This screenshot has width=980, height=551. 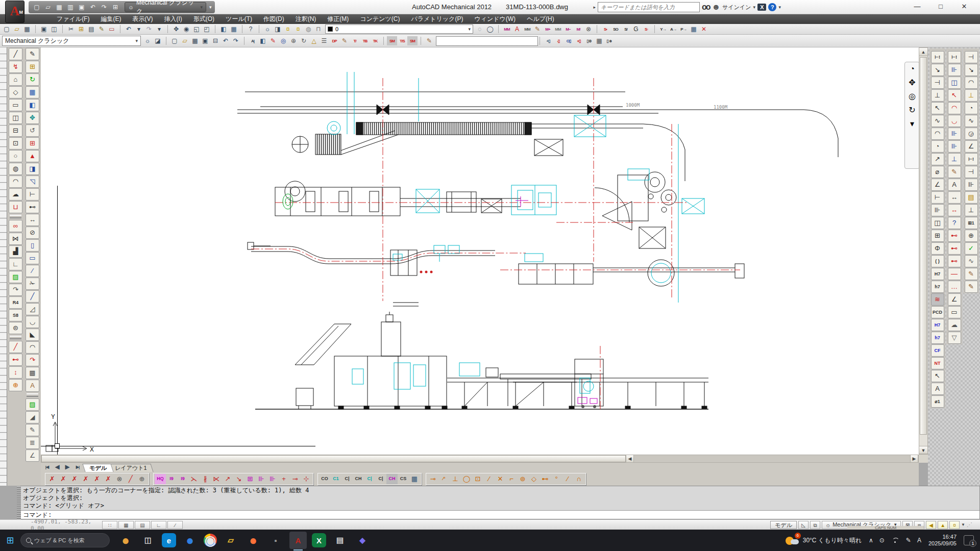 I want to click on layer-minus-icon: M−, so click(x=568, y=29).